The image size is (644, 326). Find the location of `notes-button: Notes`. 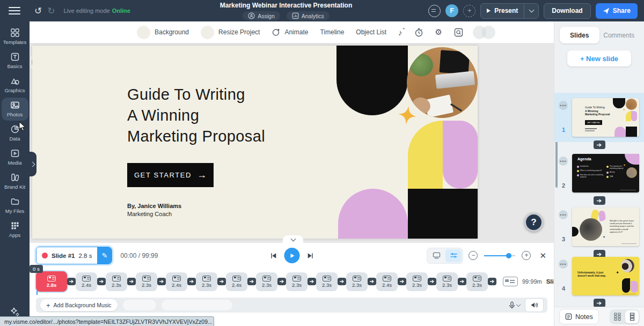

notes-button: Notes is located at coordinates (579, 316).